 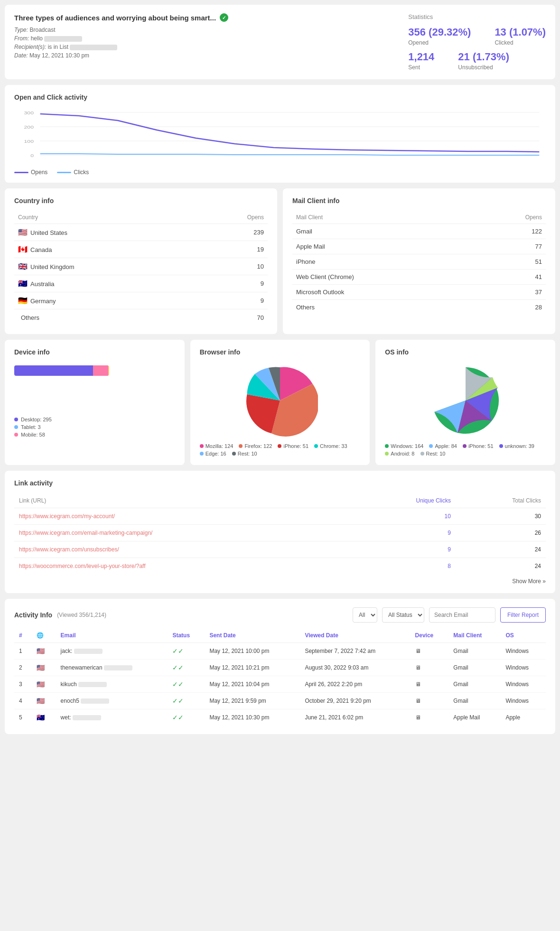 What do you see at coordinates (95, 435) in the screenshot?
I see `mobile-legend: Mobile: 58` at bounding box center [95, 435].